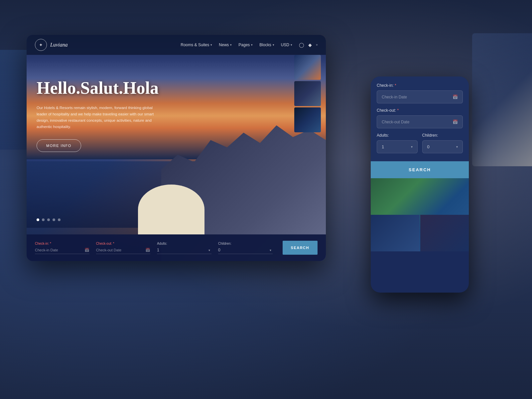 This screenshot has width=532, height=399. I want to click on mobile-adults-label: Adults:, so click(397, 135).